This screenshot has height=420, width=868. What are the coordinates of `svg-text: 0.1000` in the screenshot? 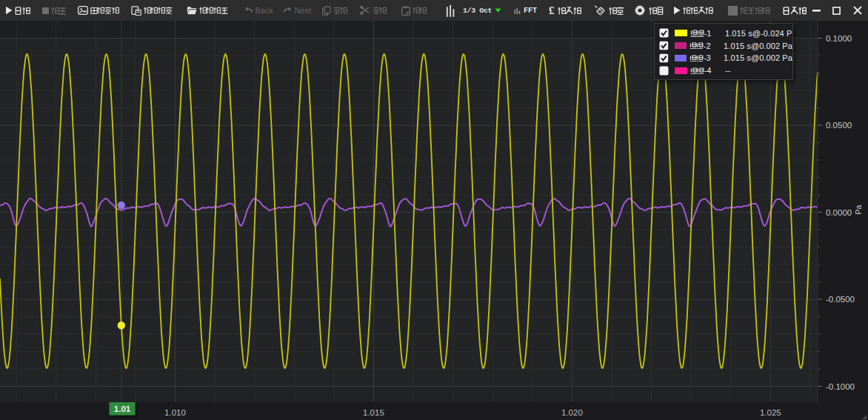 It's located at (838, 39).